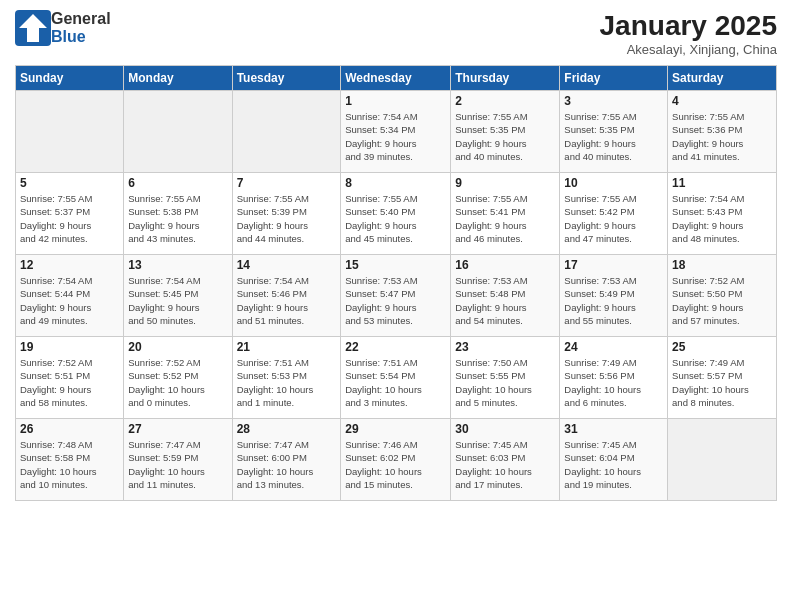  I want to click on day-number: 17, so click(614, 265).